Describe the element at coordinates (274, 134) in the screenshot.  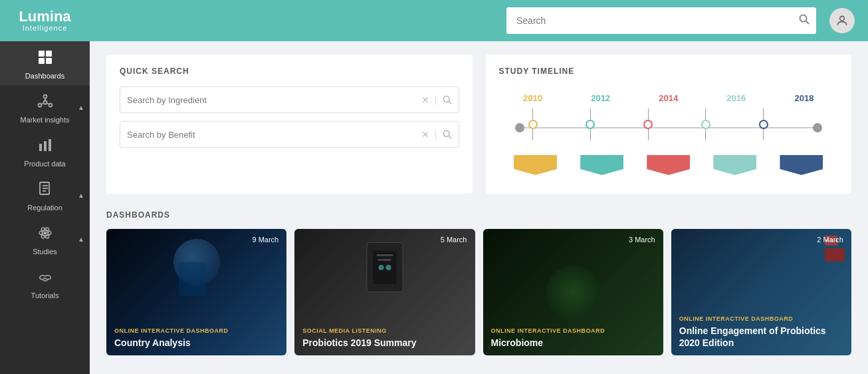
I see `benefit-input` at that location.